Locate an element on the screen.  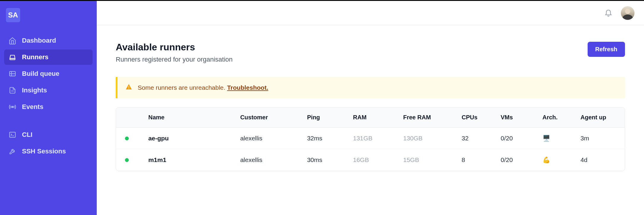
home-icon is located at coordinates (12, 41).